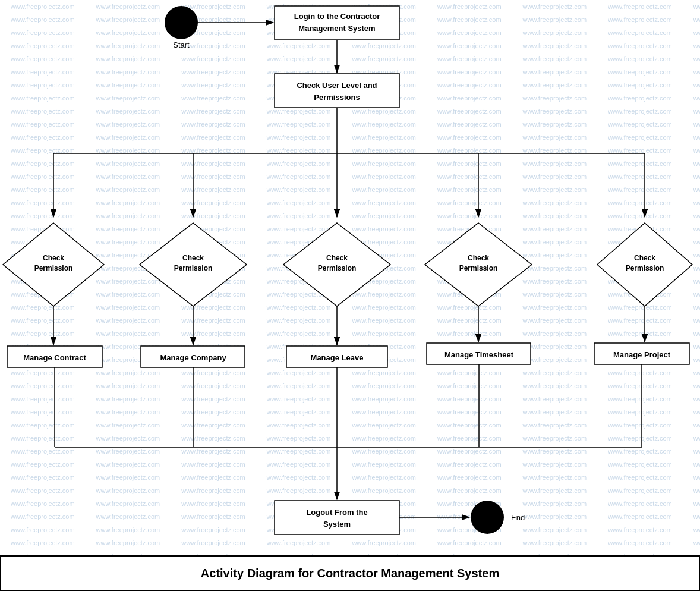 The height and width of the screenshot is (591, 700). What do you see at coordinates (181, 23) in the screenshot?
I see `start-node` at bounding box center [181, 23].